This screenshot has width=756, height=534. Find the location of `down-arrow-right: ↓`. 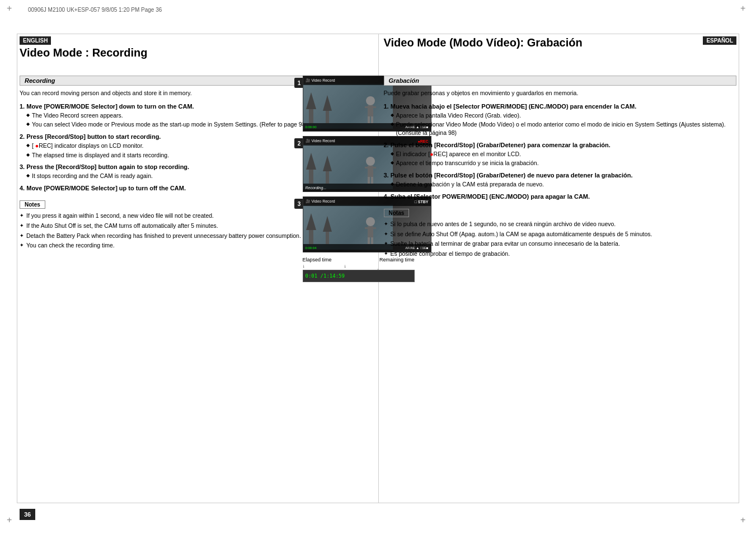

down-arrow-right: ↓ is located at coordinates (345, 266).